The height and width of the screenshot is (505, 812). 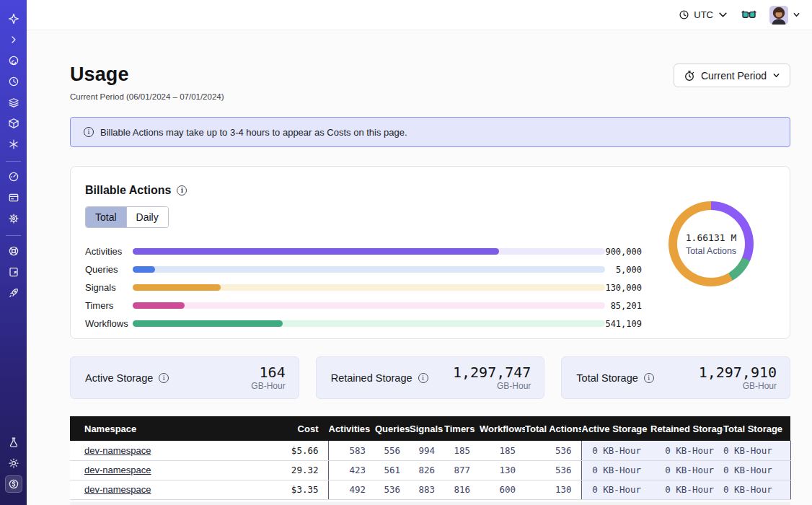 What do you see at coordinates (785, 15) in the screenshot?
I see `account-menu` at bounding box center [785, 15].